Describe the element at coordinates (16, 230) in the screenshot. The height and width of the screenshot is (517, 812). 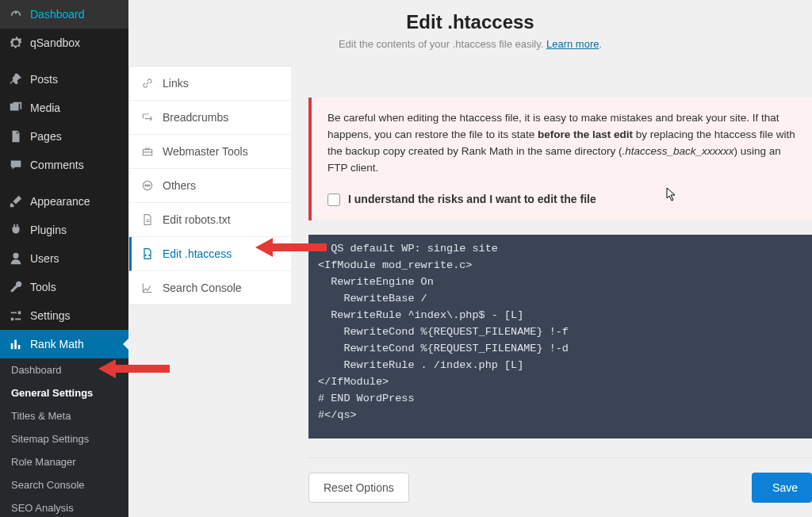
I see `plugin-icon` at that location.